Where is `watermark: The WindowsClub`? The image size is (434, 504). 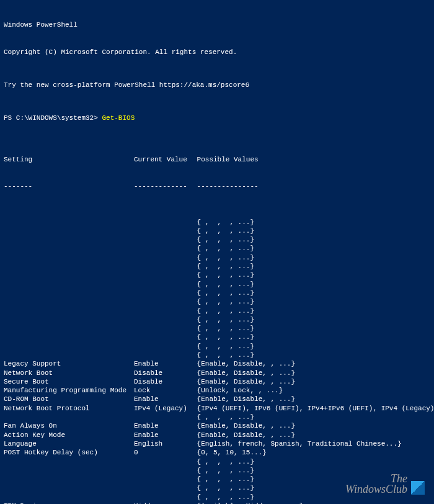 watermark: The WindowsClub is located at coordinates (385, 484).